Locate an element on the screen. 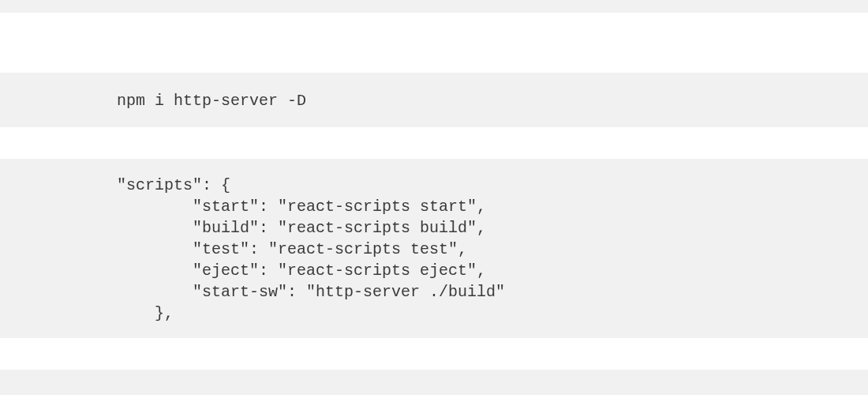 This screenshot has width=868, height=395. install-command-text: npm i http-server -D is located at coordinates (211, 101).